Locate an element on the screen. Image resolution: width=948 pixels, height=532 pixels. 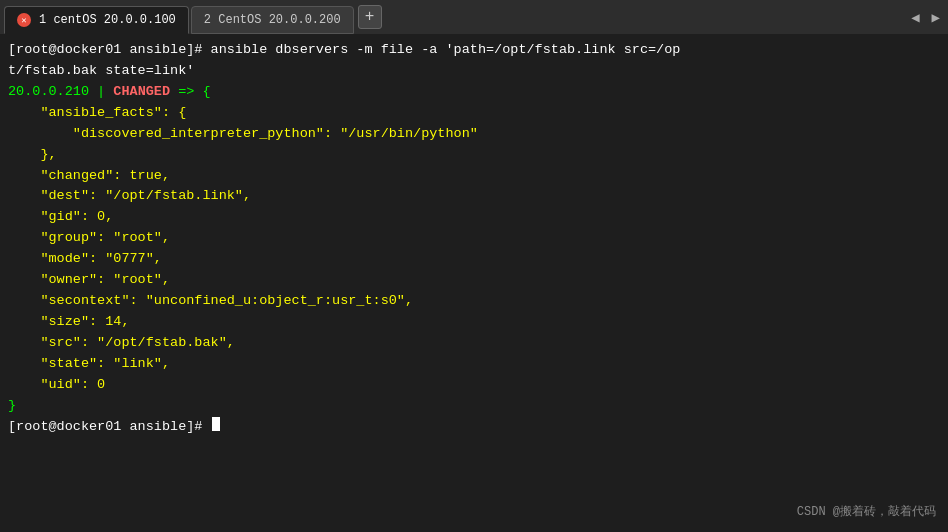
final-prompt-line: [root@docker01 ansible]# is located at coordinates (474, 428).